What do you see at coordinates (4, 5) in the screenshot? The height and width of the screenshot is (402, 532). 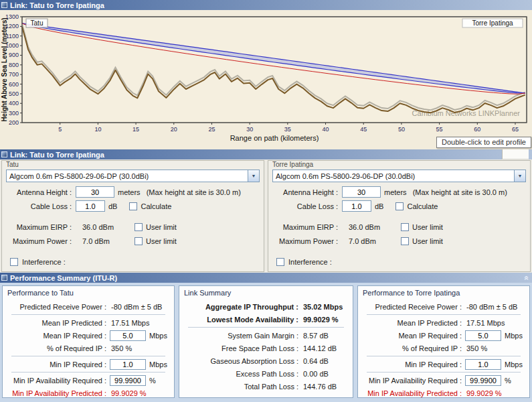 I see `link-icon` at bounding box center [4, 5].